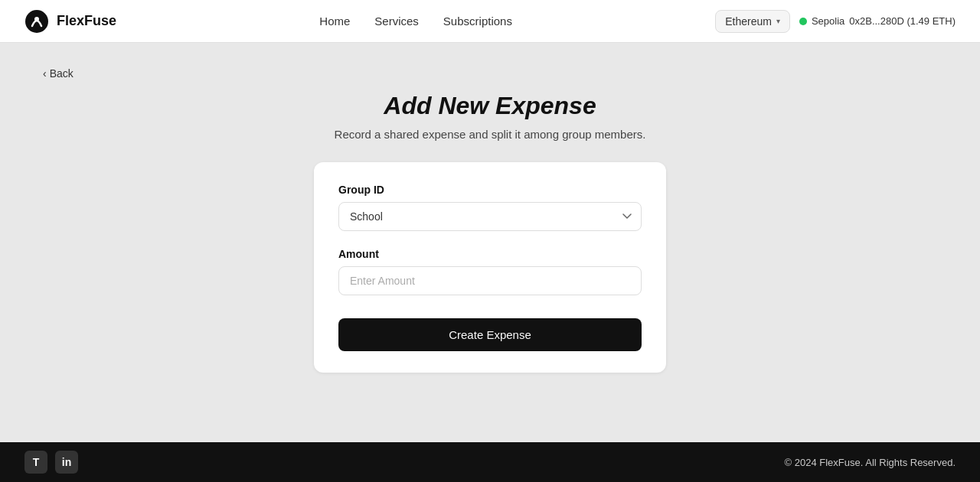 Image resolution: width=980 pixels, height=482 pixels. What do you see at coordinates (51, 462) in the screenshot?
I see `social-links: T in` at bounding box center [51, 462].